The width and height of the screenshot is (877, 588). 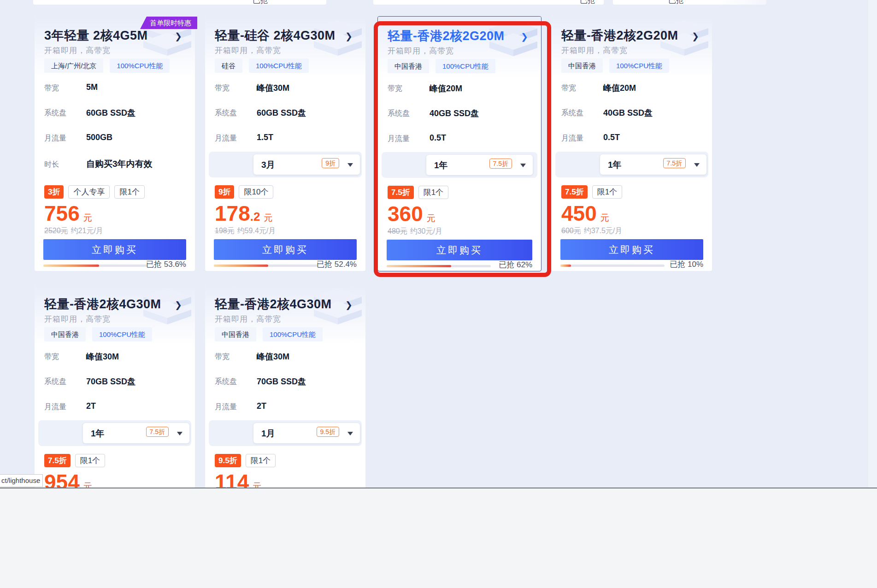 I want to click on sold-percent-label: 已抢 53.6%, so click(x=166, y=265).